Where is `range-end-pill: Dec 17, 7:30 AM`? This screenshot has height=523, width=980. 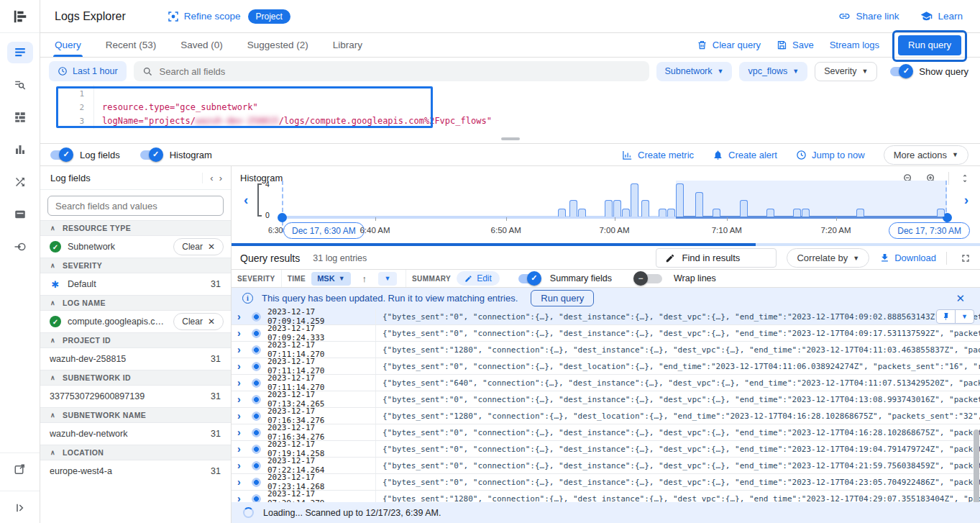 range-end-pill: Dec 17, 7:30 AM is located at coordinates (929, 230).